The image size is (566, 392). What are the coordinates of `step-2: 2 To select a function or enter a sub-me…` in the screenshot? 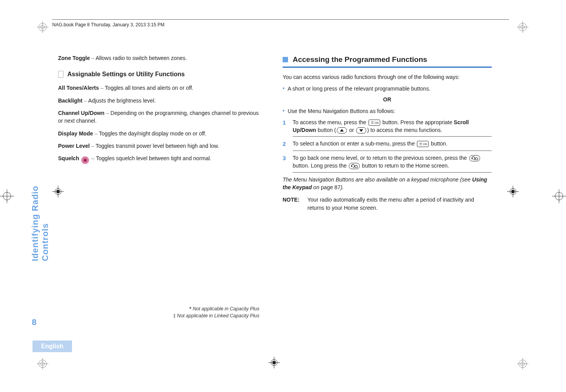 It's located at (387, 144).